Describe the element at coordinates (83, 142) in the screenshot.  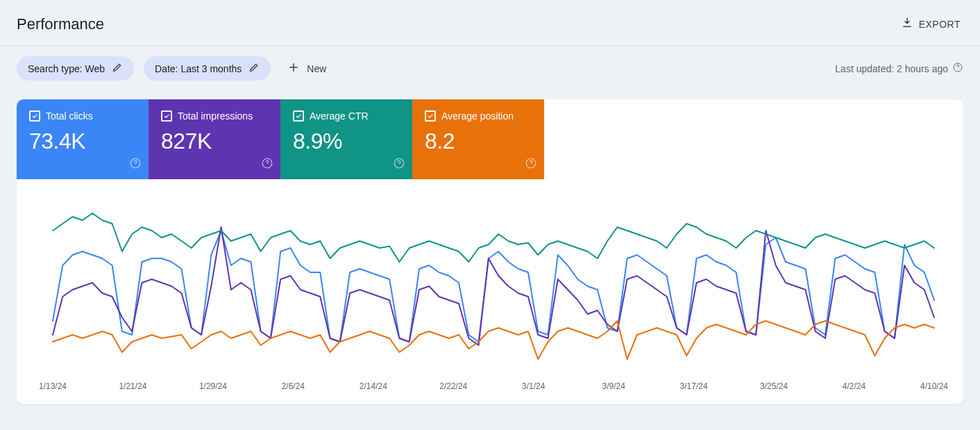
I see `metric-value: 73.4K` at that location.